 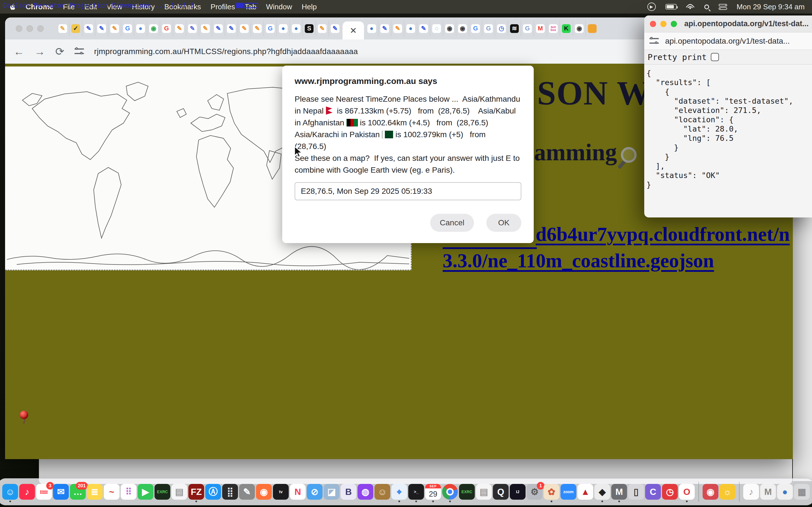 I want to click on dock-notes-stack: ≣, so click(x=95, y=492).